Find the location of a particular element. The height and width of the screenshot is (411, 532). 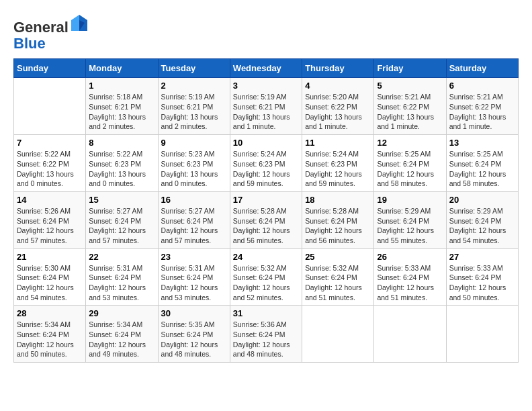

calendar-cell: 6Sunrise: 5:21 AM Sunset: 6:22 PM Daylig… is located at coordinates (482, 106).